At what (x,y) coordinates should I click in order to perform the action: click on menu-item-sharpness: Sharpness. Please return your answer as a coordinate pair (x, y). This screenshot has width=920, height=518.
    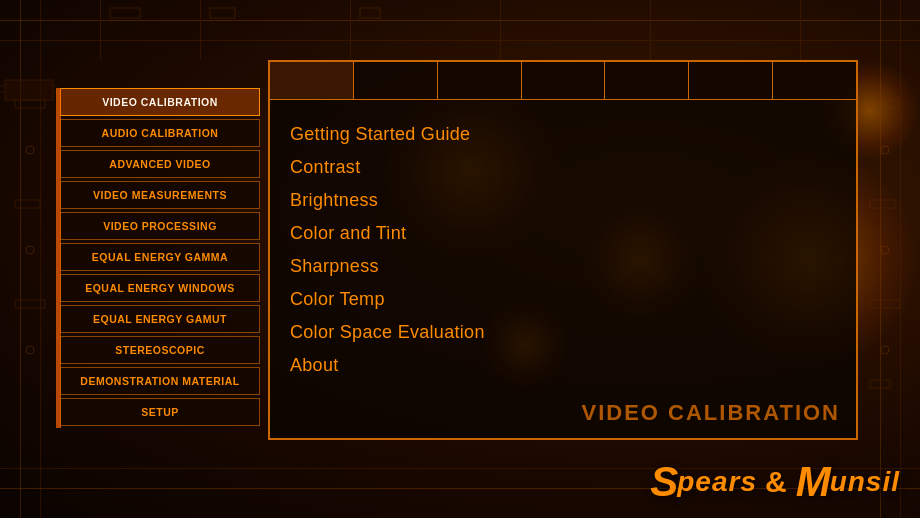
    Looking at the image, I should click on (563, 266).